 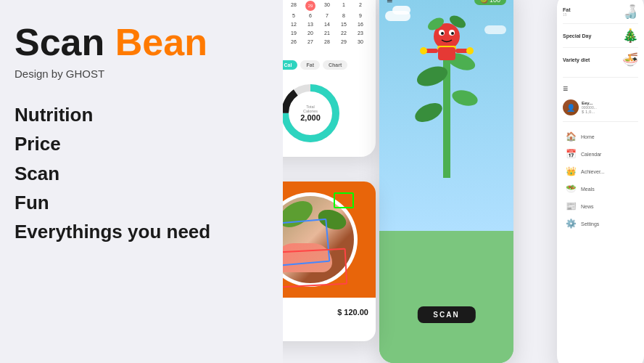 What do you see at coordinates (600, 182) in the screenshot?
I see `right-panel-mockup: Fat 15 🍶 Special Day 🎄 Variety diet 🍜 ≡ …` at bounding box center [600, 182].